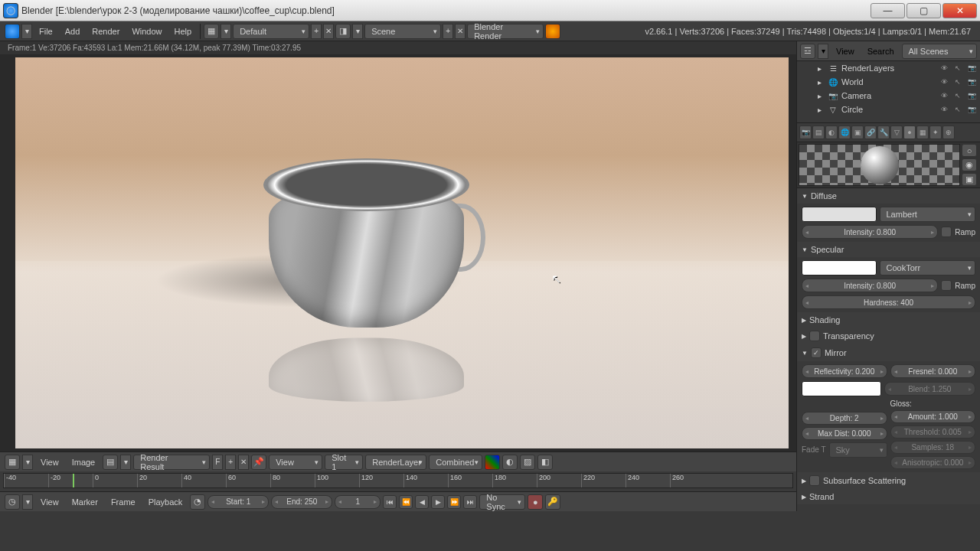 The image size is (980, 551). I want to click on outliner-row: ▸🌐World👁↖📷, so click(888, 82).